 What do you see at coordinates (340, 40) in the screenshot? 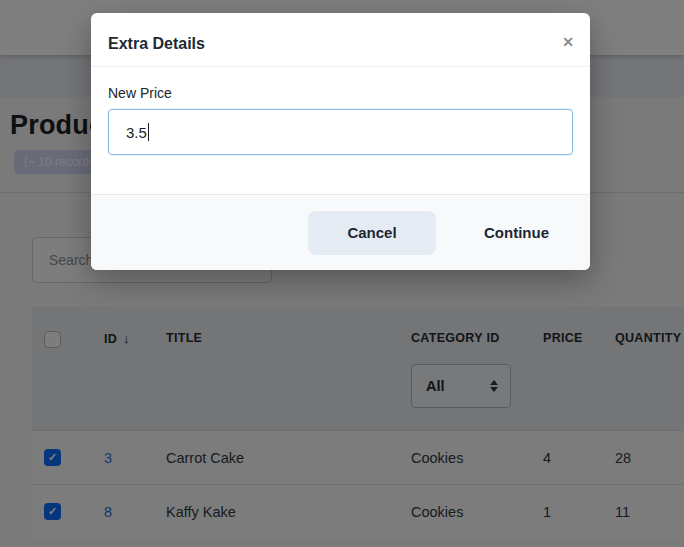
I see `dialog-header: Extra Details ✕` at bounding box center [340, 40].